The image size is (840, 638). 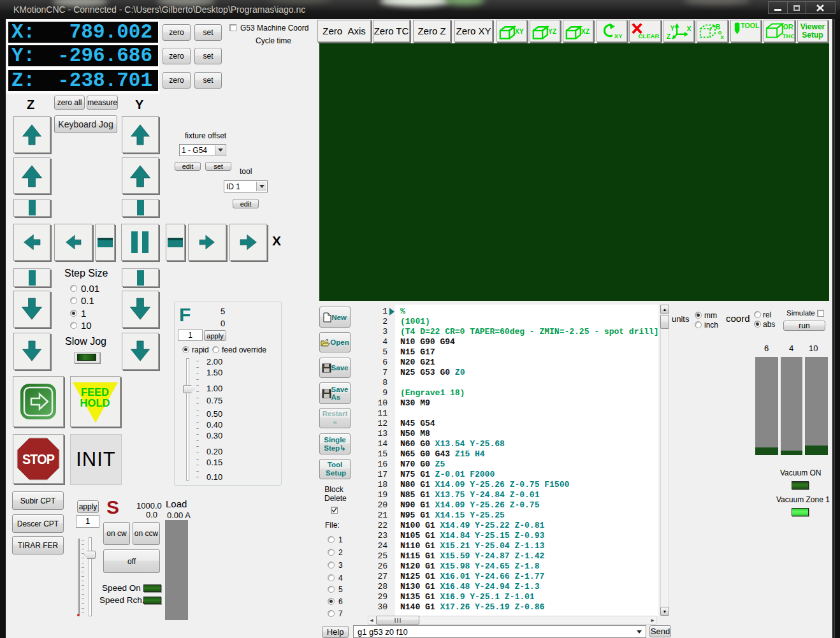 What do you see at coordinates (788, 36) in the screenshot?
I see `svg-text: THC` at bounding box center [788, 36].